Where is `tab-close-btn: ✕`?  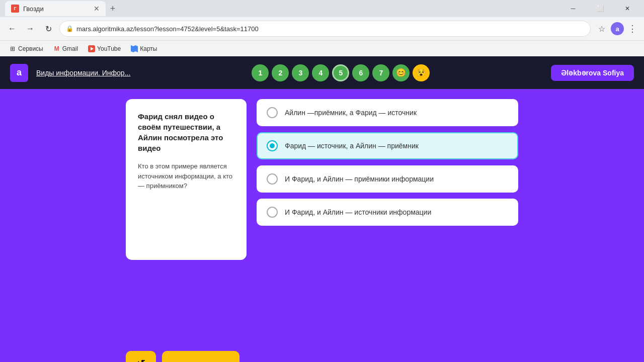 tab-close-btn: ✕ is located at coordinates (97, 9).